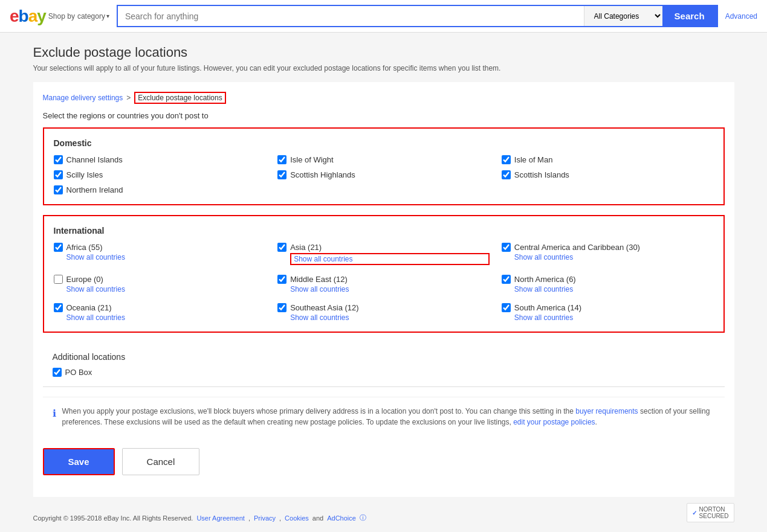 Image resolution: width=767 pixels, height=532 pixels. I want to click on show-countries-link-africa: Show all countries, so click(166, 257).